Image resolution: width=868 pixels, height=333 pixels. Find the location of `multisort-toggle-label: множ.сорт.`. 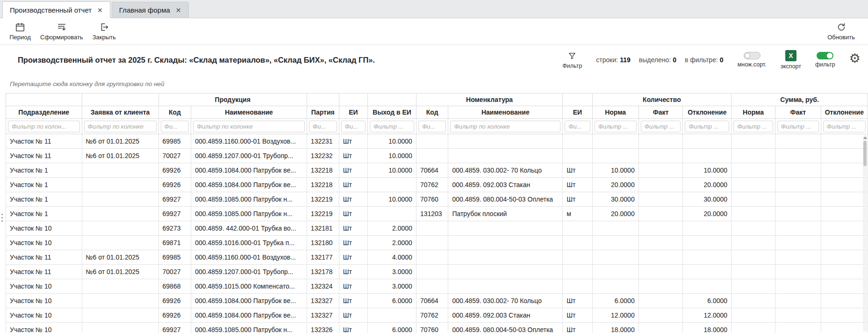

multisort-toggle-label: множ.сорт. is located at coordinates (752, 65).